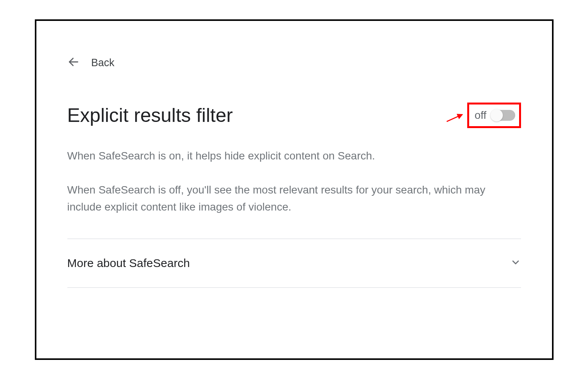 This screenshot has width=588, height=387. I want to click on description-on-text: When SafeSearch is on, it helps hide exp…, so click(280, 156).